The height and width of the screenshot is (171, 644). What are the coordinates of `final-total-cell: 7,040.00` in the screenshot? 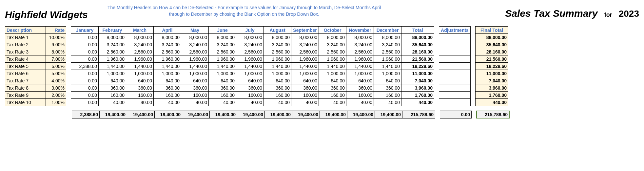 It's located at (492, 81).